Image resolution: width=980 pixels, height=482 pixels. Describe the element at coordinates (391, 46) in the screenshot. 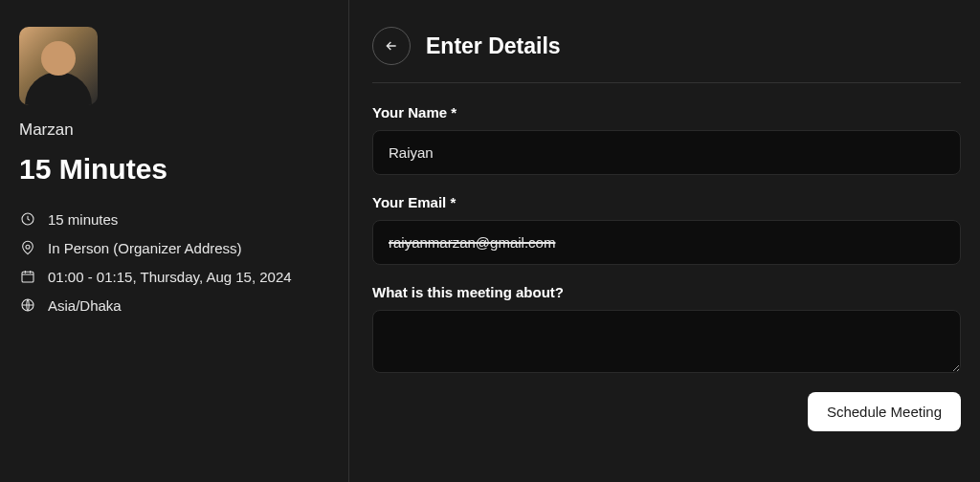

I see `back-button` at that location.